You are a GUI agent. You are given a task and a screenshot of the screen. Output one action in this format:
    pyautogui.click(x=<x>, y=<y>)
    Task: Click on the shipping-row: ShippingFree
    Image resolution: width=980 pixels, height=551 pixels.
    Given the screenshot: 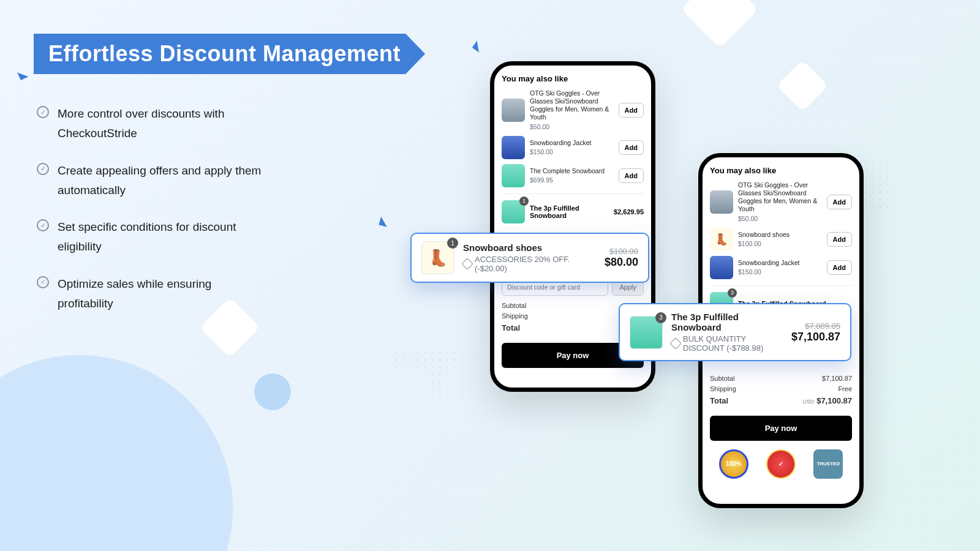 What is the action you would take?
    pyautogui.click(x=781, y=389)
    